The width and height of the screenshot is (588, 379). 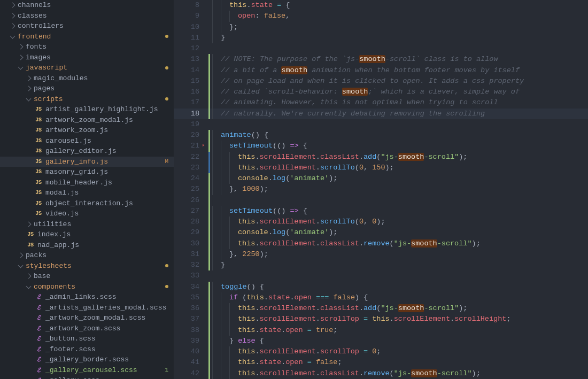 I want to click on code-line: open: false,, so click(x=400, y=16).